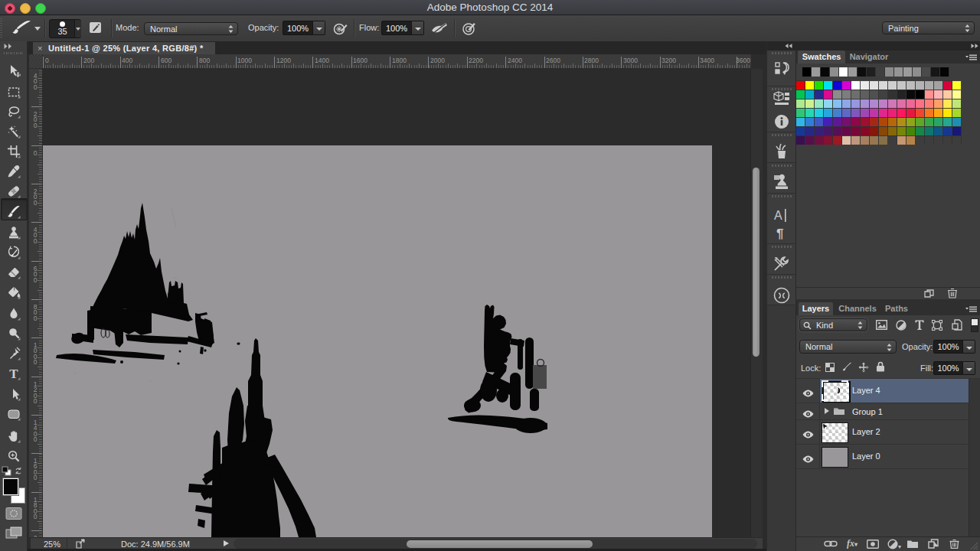  Describe the element at coordinates (14, 373) in the screenshot. I see `svg-text: T` at that location.